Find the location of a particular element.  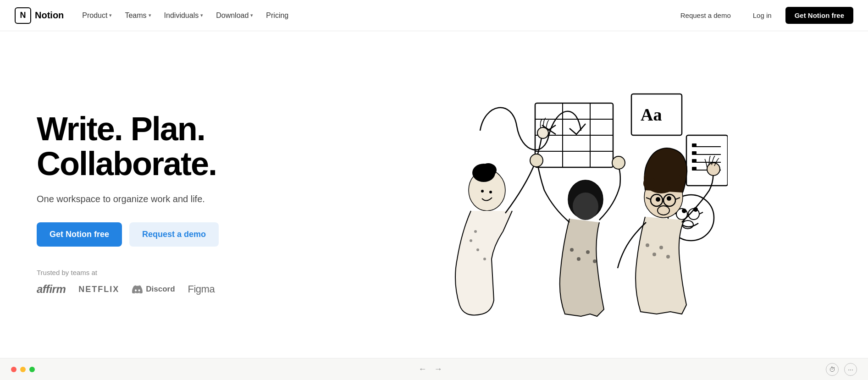

browser-nav-arrows: ← → is located at coordinates (431, 369).